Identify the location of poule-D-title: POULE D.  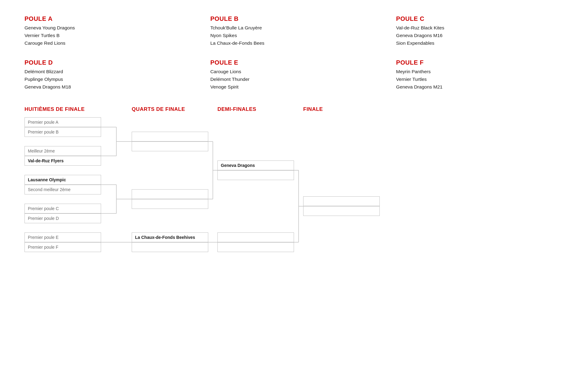
(108, 62).